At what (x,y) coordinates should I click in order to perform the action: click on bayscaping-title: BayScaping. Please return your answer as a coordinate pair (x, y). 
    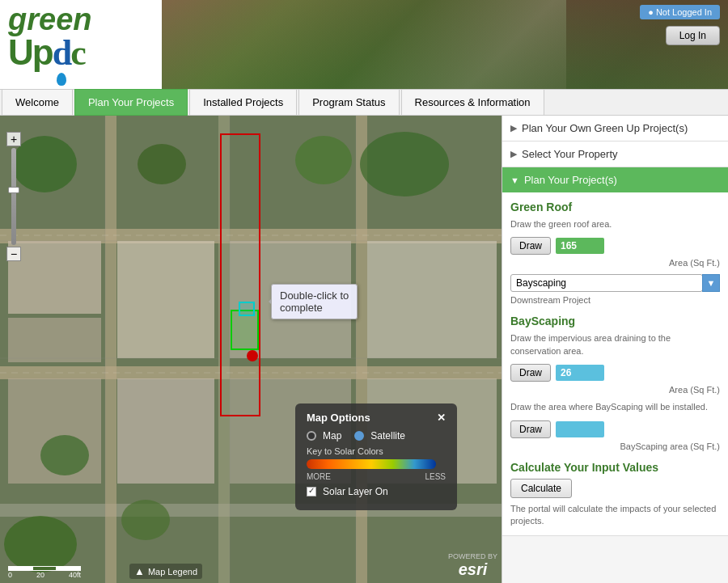
    Looking at the image, I should click on (615, 321).